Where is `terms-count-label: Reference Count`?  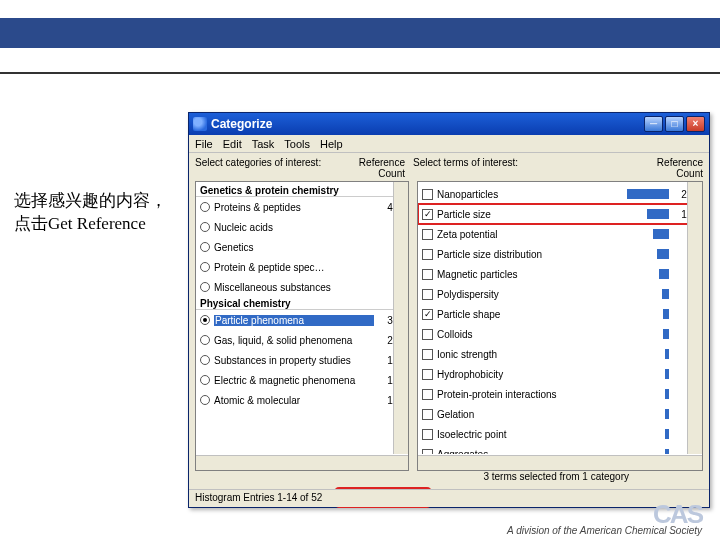 terms-count-label: Reference Count is located at coordinates (673, 168).